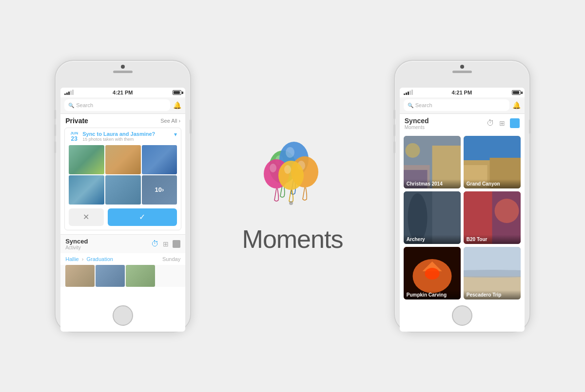  I want to click on signal-area, so click(69, 93).